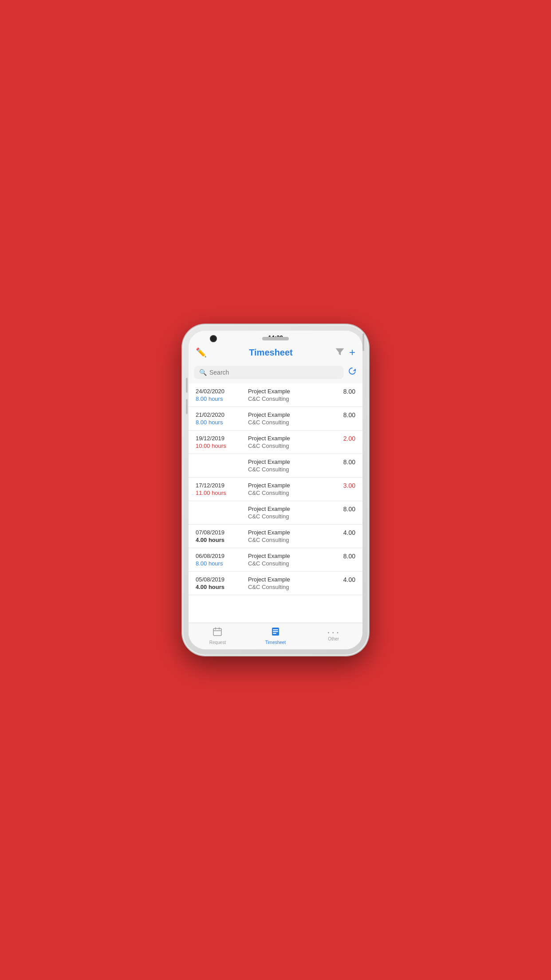  What do you see at coordinates (220, 439) in the screenshot?
I see `item-date: 19/12/2019` at bounding box center [220, 439].